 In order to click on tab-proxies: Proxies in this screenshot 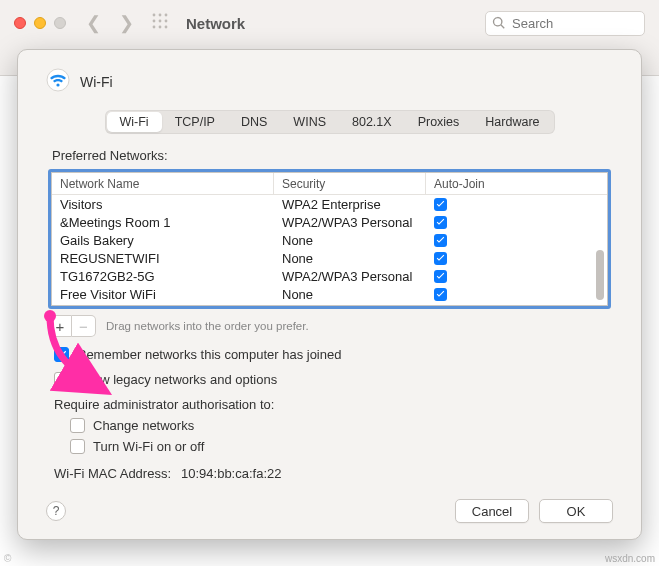, I will do `click(439, 122)`.